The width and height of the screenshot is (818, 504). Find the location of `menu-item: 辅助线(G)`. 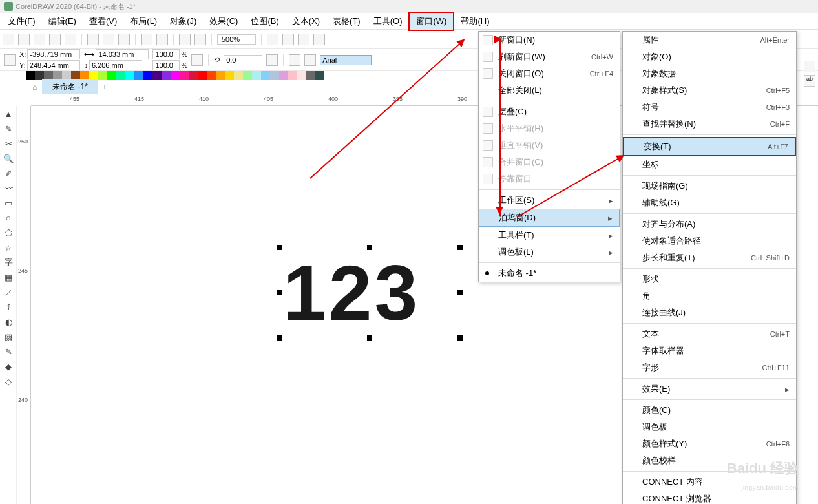

menu-item: 辅助线(G) is located at coordinates (709, 203).